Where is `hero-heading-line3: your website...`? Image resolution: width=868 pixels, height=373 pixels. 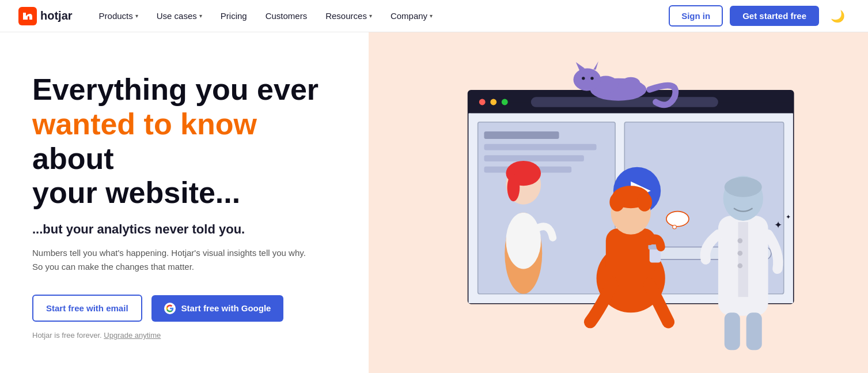 hero-heading-line3: your website... is located at coordinates (136, 193).